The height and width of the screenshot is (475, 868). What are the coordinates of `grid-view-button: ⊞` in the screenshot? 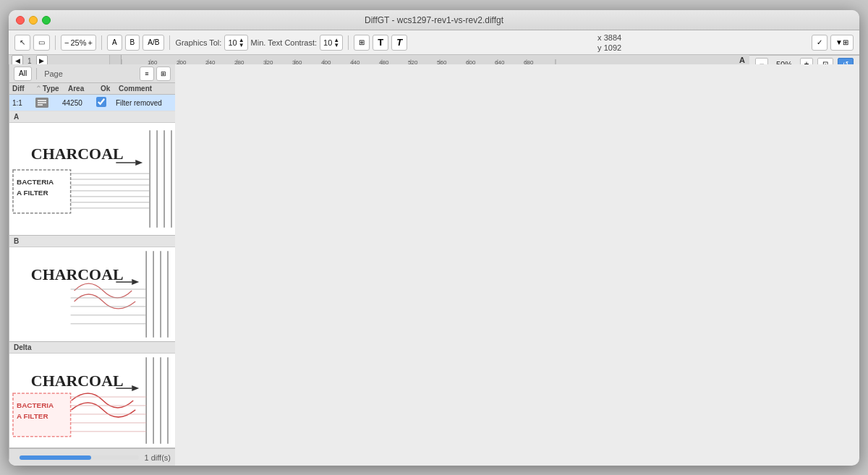 It's located at (163, 74).